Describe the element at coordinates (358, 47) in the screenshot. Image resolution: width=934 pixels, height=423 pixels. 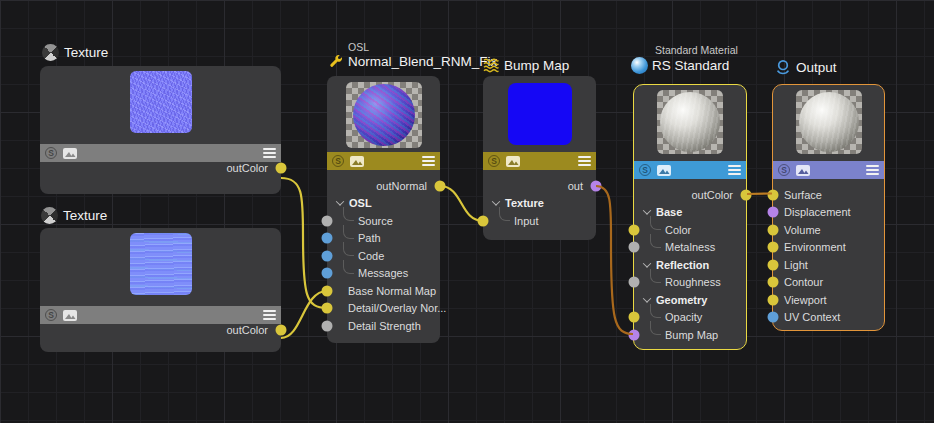
I see `osl-type-label: OSL` at that location.